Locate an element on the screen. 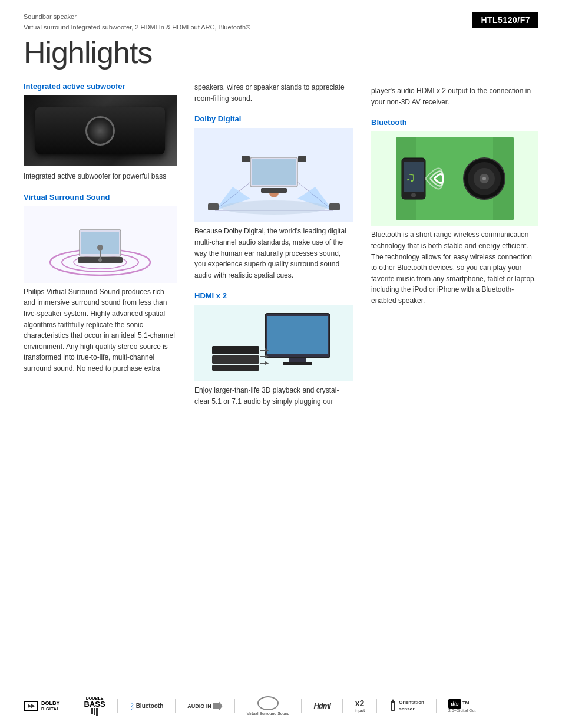 Image resolution: width=562 pixels, height=728 pixels. audio-in-badge: AUDIO IN is located at coordinates (205, 706).